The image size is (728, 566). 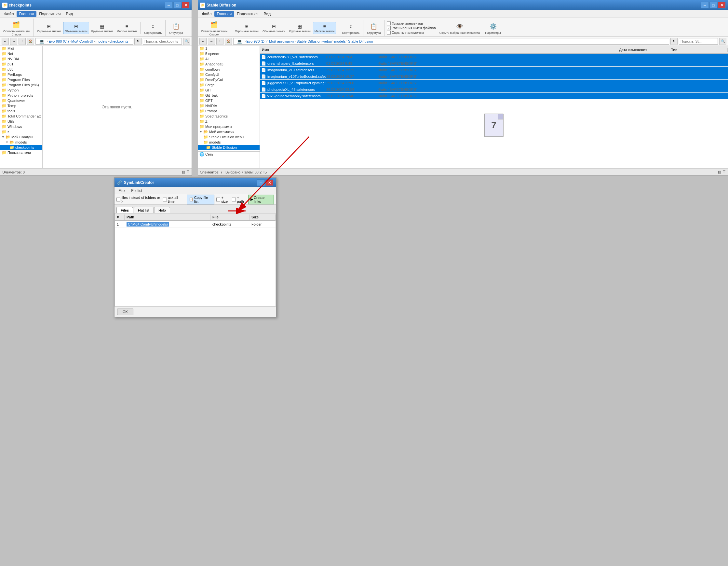 I want to click on tree-utils: 📁Utils, so click(x=21, y=121).